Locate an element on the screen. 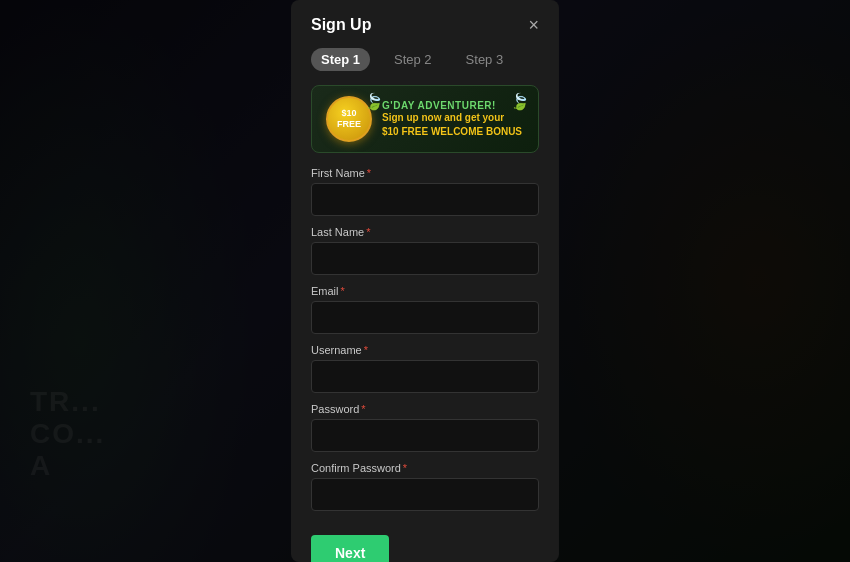 The image size is (850, 562). leaf-right-icon: 🍃 is located at coordinates (520, 102).